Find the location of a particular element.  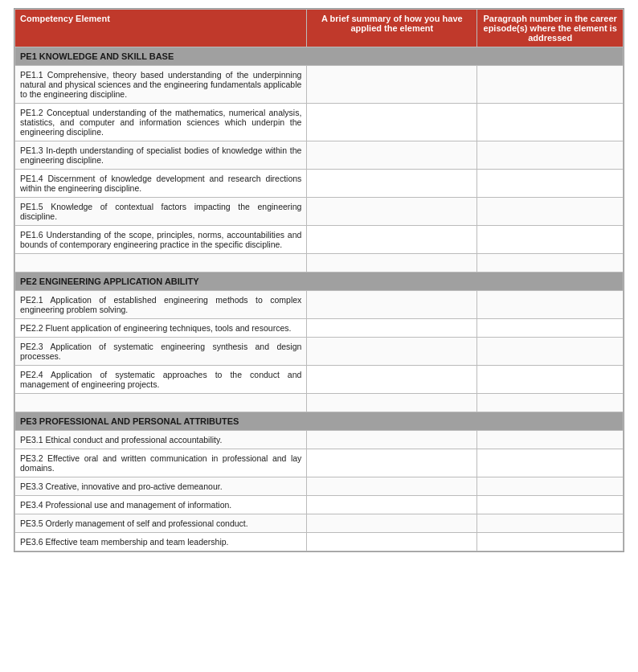

competency-element-cell: PE3.4 Professional use and management of… is located at coordinates (161, 505).